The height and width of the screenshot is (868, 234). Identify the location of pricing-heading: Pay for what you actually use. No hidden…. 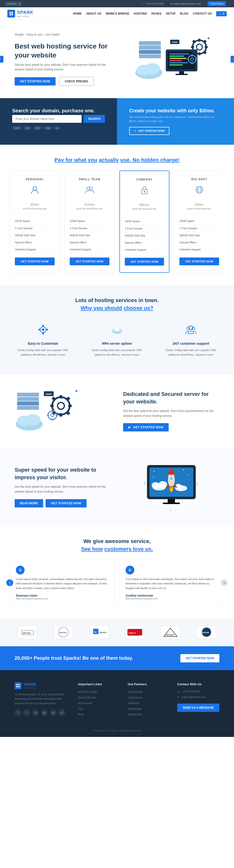
(117, 160).